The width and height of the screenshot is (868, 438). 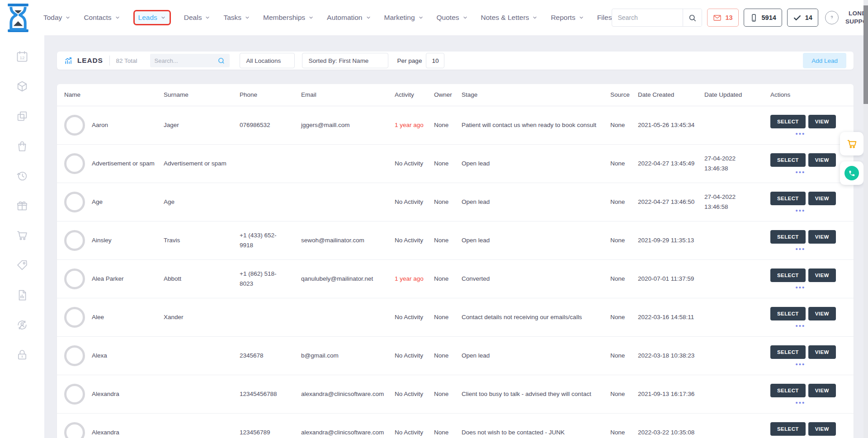 I want to click on sidebar-item-copy, so click(x=22, y=117).